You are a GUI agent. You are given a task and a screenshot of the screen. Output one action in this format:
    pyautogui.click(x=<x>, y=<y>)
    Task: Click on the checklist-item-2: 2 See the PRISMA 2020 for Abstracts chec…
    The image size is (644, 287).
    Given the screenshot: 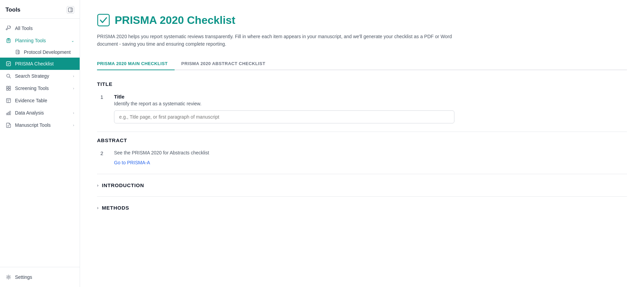 What is the action you would take?
    pyautogui.click(x=362, y=158)
    